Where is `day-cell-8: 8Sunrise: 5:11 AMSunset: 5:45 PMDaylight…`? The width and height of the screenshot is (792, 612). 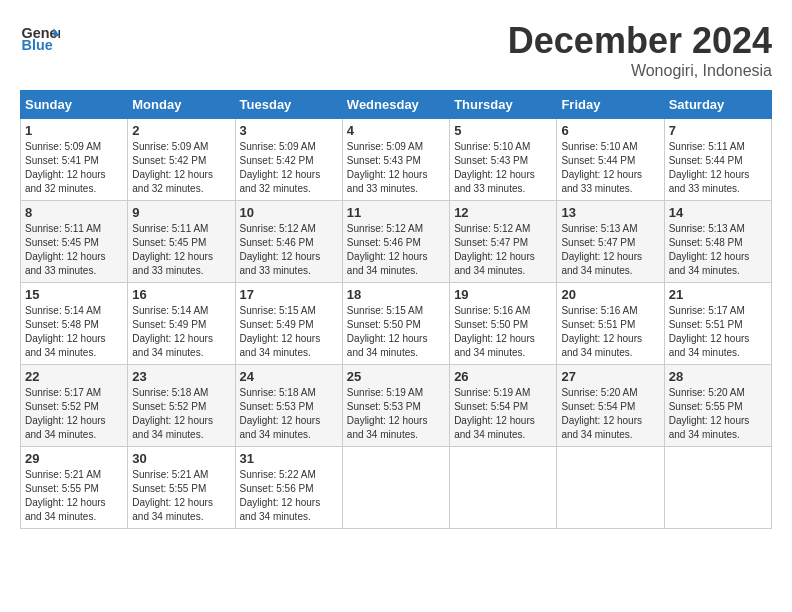 day-cell-8: 8Sunrise: 5:11 AMSunset: 5:45 PMDaylight… is located at coordinates (74, 242).